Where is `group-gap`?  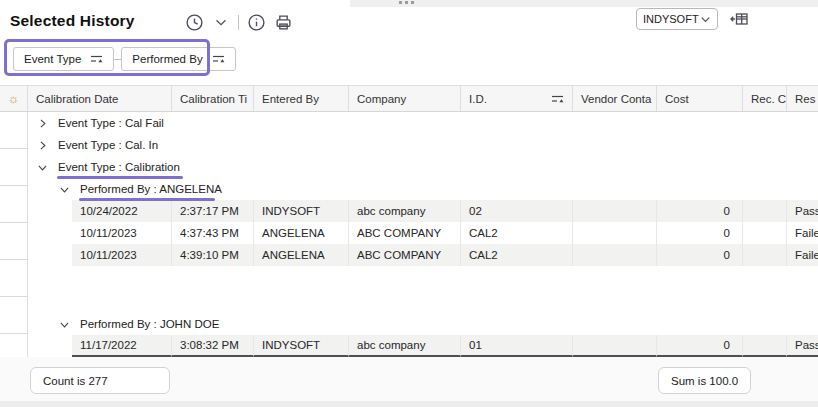 group-gap is located at coordinates (423, 290).